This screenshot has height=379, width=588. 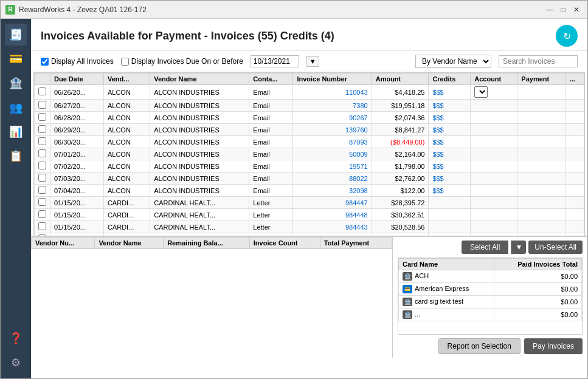 What do you see at coordinates (313, 61) in the screenshot?
I see `calendar-button: ▼` at bounding box center [313, 61].